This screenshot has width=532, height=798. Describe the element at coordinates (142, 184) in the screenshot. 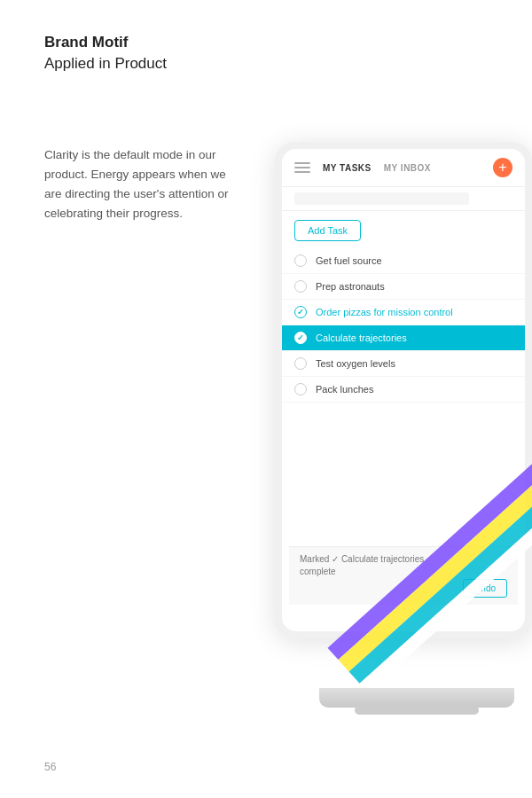

I see `description: Clarity is the default mode in our produ…` at that location.